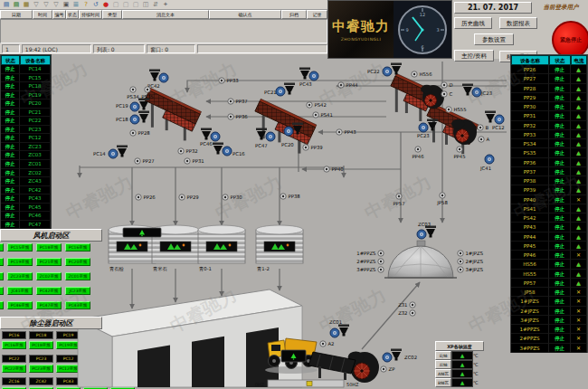  What do you see at coordinates (309, 78) in the screenshot?
I see `fan-unit-PC43: PC43` at bounding box center [309, 78].